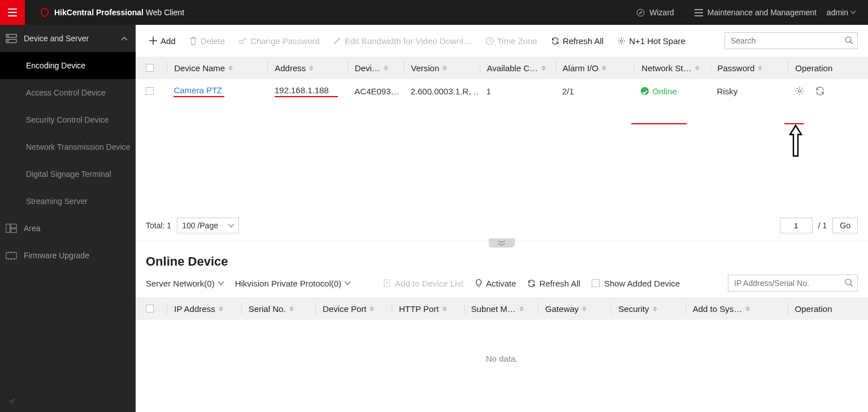  I want to click on password-text: Risky, so click(753, 92).